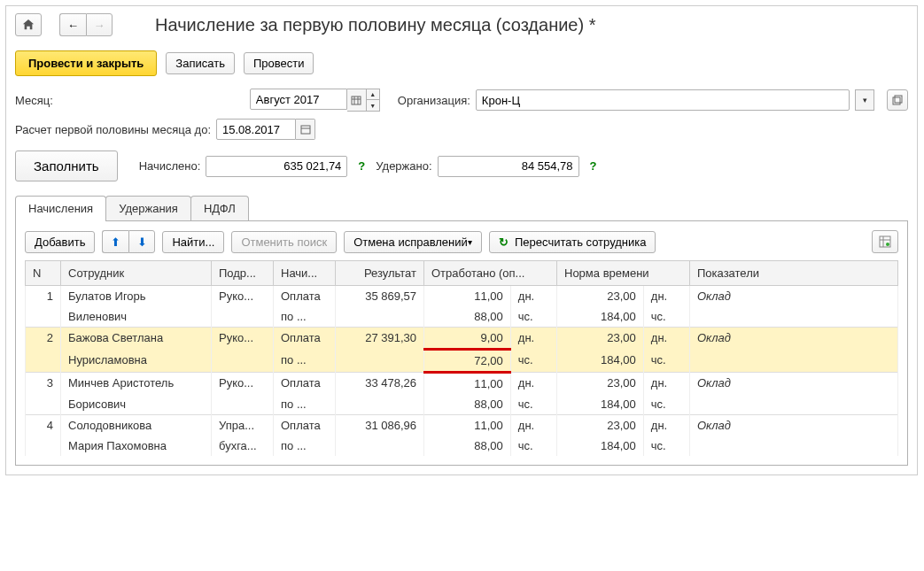 Image resolution: width=924 pixels, height=571 pixels. What do you see at coordinates (170, 166) in the screenshot?
I see `accrued-label: Начислено:` at bounding box center [170, 166].